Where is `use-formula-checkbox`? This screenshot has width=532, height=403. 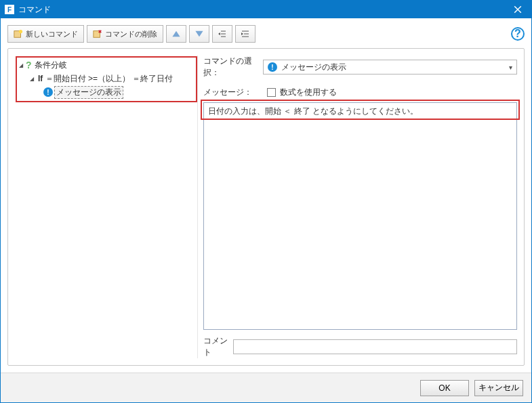 use-formula-checkbox is located at coordinates (271, 92).